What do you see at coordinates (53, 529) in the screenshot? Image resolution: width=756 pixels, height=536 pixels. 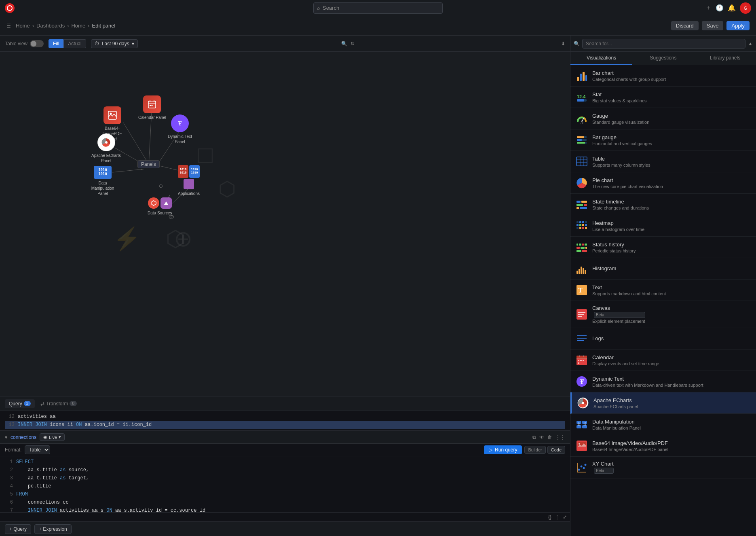 I see `add-expression-button: + Expression` at bounding box center [53, 529].